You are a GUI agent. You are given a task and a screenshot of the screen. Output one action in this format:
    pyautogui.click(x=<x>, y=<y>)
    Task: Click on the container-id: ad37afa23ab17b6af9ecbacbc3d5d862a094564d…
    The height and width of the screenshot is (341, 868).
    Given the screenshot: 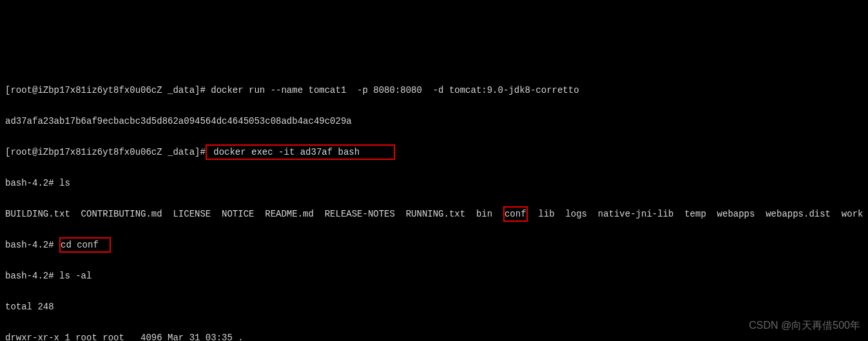 What is the action you would take?
    pyautogui.click(x=434, y=121)
    